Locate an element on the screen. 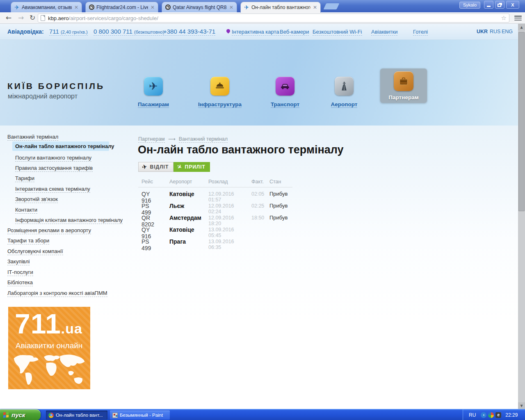 The image size is (525, 420). sidebar-item-terminal-scheme: Інтерактивна схема терміналу is located at coordinates (52, 189).